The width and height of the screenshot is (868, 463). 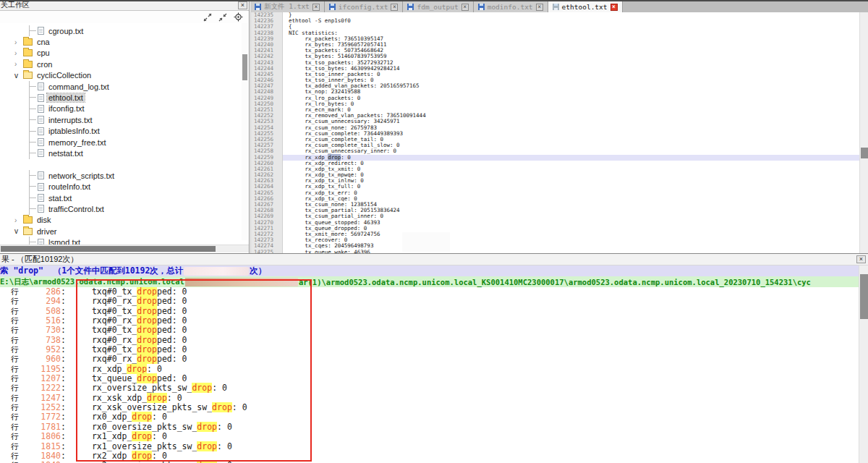 What do you see at coordinates (124, 64) in the screenshot?
I see `tree-item-cron: ›cron` at bounding box center [124, 64].